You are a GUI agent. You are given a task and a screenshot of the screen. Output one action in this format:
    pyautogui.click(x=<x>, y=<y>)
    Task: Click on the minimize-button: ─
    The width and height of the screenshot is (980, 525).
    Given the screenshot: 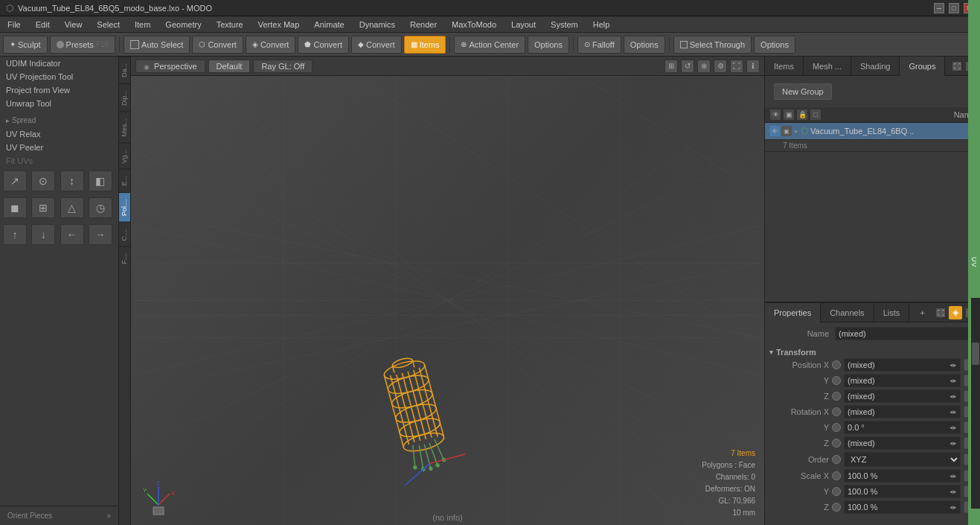 What is the action you would take?
    pyautogui.click(x=939, y=8)
    